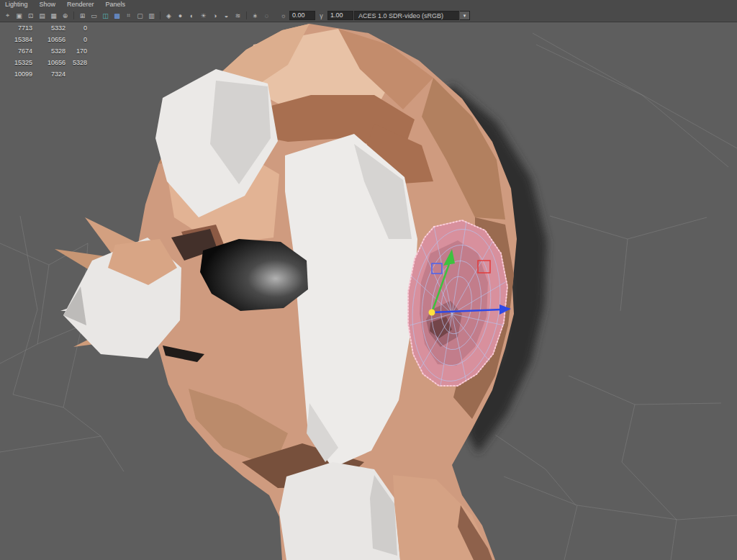 The width and height of the screenshot is (737, 560). Describe the element at coordinates (117, 16) in the screenshot. I see `gate-mask-icon: ▩` at that location.